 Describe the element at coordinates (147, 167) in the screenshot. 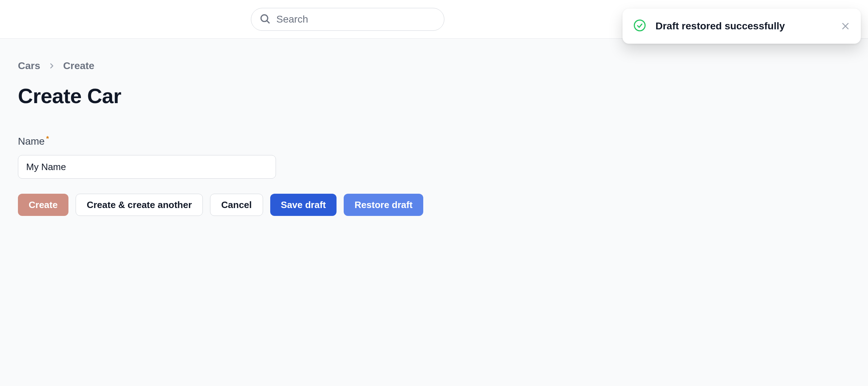

I see `name-input` at that location.